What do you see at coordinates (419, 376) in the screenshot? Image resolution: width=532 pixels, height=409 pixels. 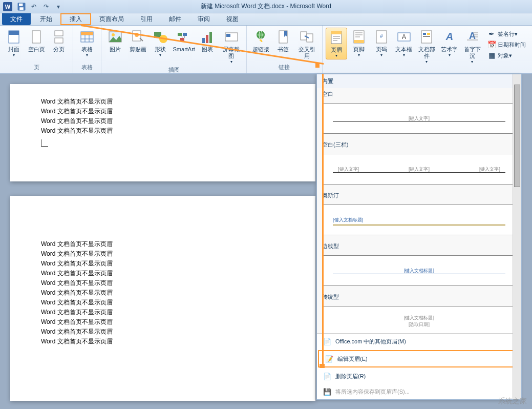 I see `remove-header-menuitem: 📄 删除页眉(R)` at bounding box center [419, 376].